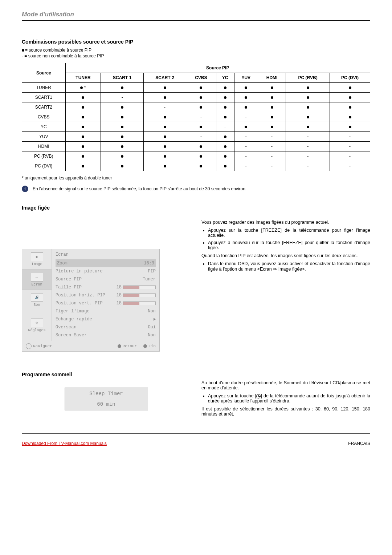 The width and height of the screenshot is (392, 555). Describe the element at coordinates (196, 395) in the screenshot. I see `section-sommeil: Programme sommeil Sleep Timer 60 min Au …` at that location.